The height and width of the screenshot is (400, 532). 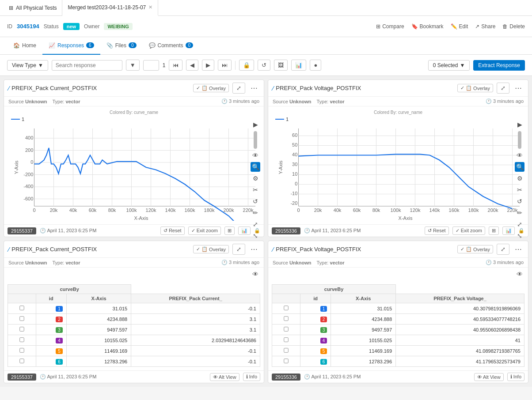 What do you see at coordinates (518, 88) in the screenshot?
I see `card-menu-top-right: ⋯` at bounding box center [518, 88].